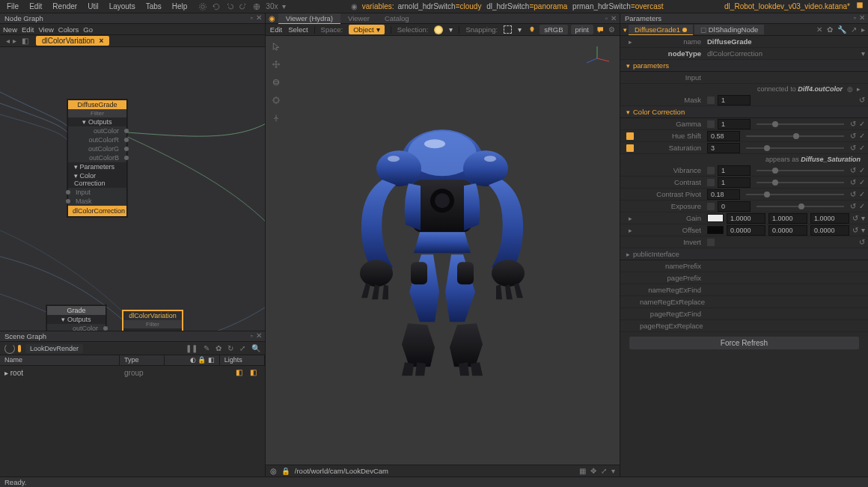 The width and height of the screenshot is (868, 487). I want to click on ng-menu-new: New, so click(10, 30).